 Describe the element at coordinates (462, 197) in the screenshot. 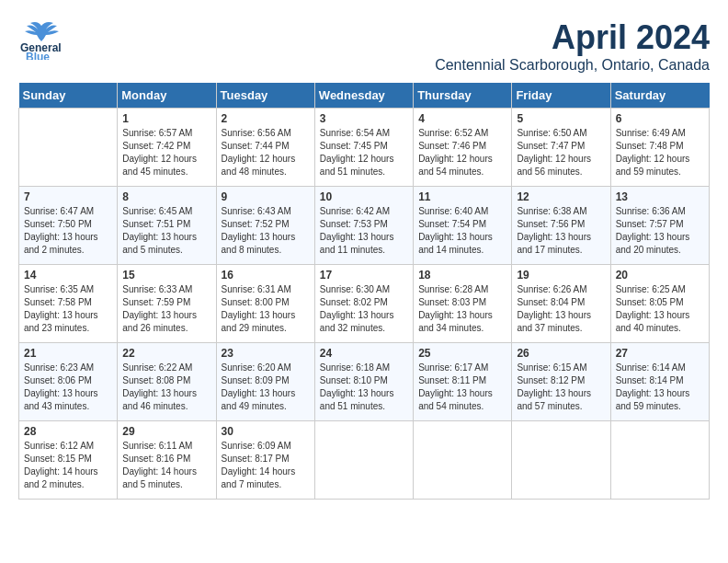

I see `day-number: 11` at that location.